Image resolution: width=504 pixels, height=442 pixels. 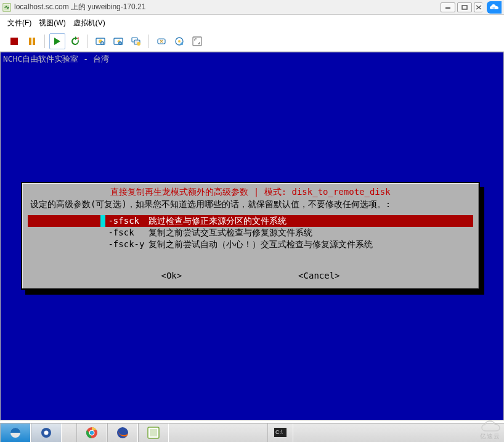 What do you see at coordinates (252, 42) in the screenshot?
I see `toolbar` at bounding box center [252, 42].